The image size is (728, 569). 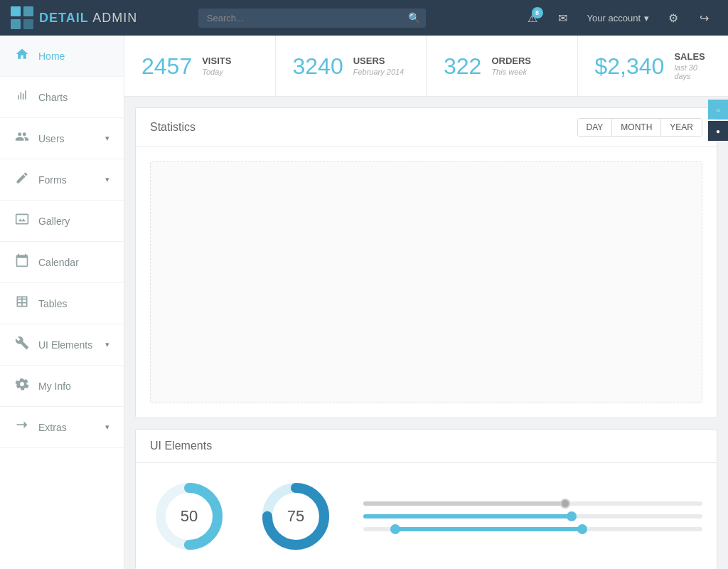 What do you see at coordinates (181, 446) in the screenshot?
I see `ui-elements-title: UI Elements` at bounding box center [181, 446].